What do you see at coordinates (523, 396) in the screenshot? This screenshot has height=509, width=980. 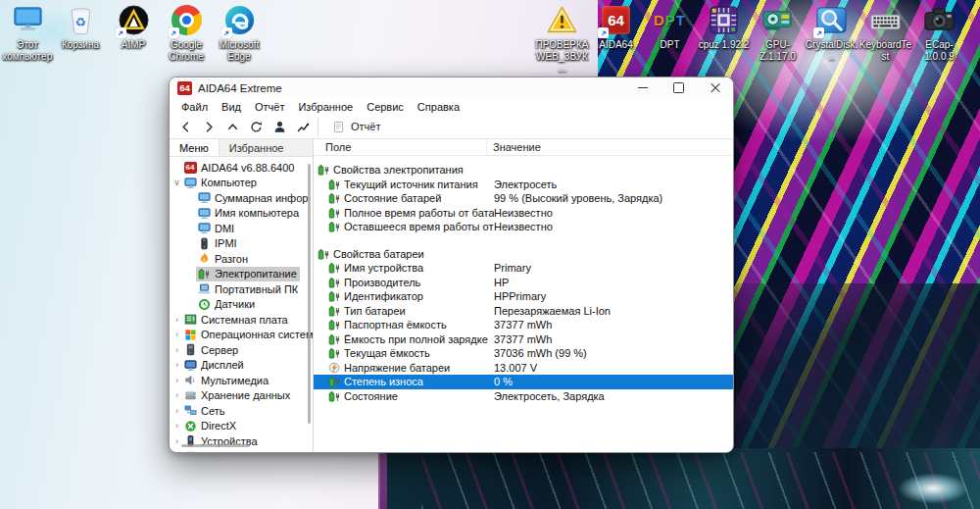 I see `table-row: СостояниеЭлектросеть, Зарядка` at bounding box center [523, 396].